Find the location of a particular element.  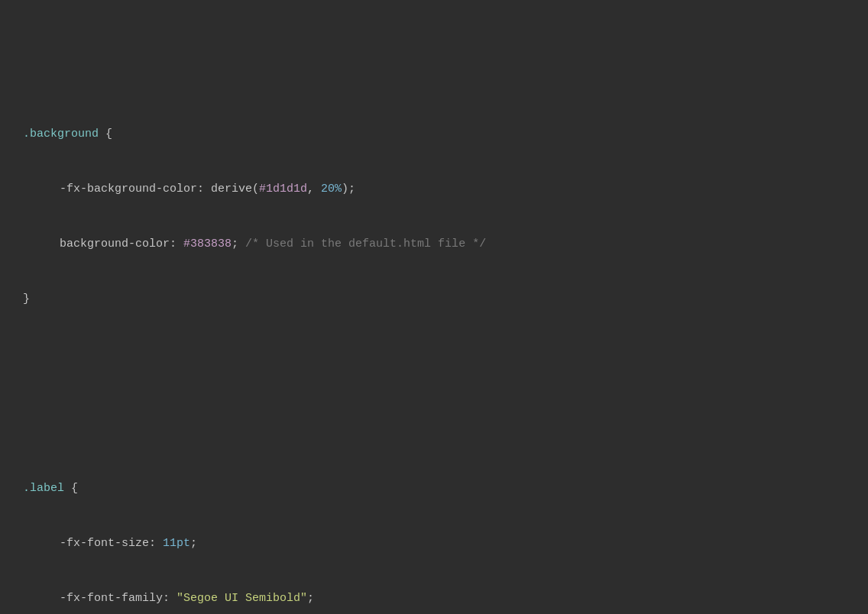

closing-brace-background: } is located at coordinates (434, 299).